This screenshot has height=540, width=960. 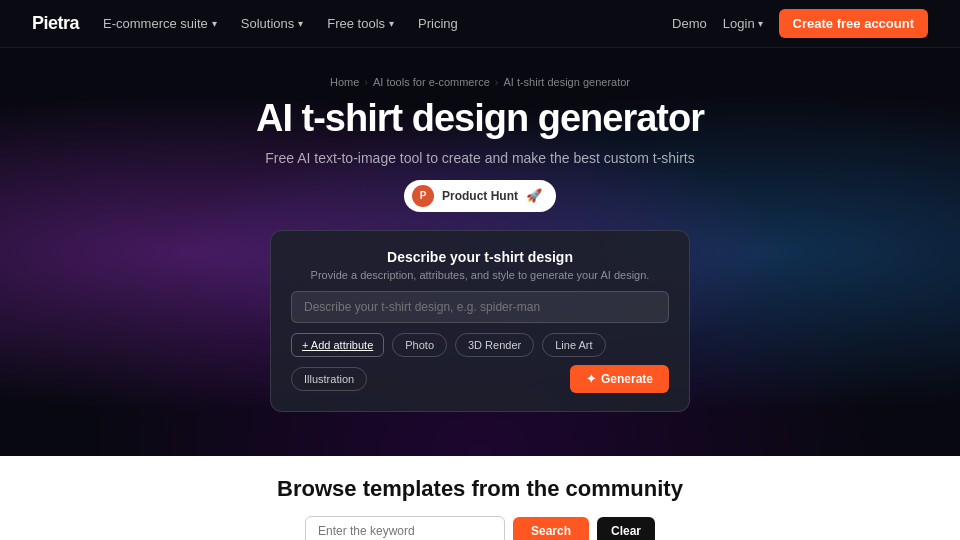 What do you see at coordinates (800, 24) in the screenshot?
I see `nav-right: Demo Login ▾ Create free account` at bounding box center [800, 24].